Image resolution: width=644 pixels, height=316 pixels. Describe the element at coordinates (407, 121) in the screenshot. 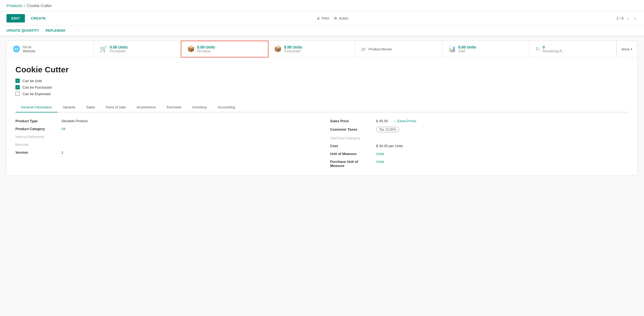

I see `extra-prices-label: Extra Prices` at that location.